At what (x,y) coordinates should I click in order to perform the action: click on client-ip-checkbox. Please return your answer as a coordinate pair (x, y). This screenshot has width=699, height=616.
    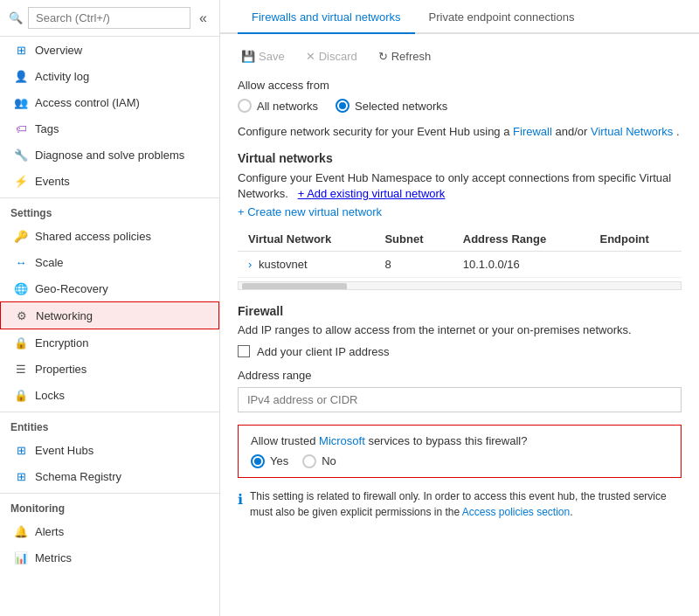
    Looking at the image, I should click on (244, 351).